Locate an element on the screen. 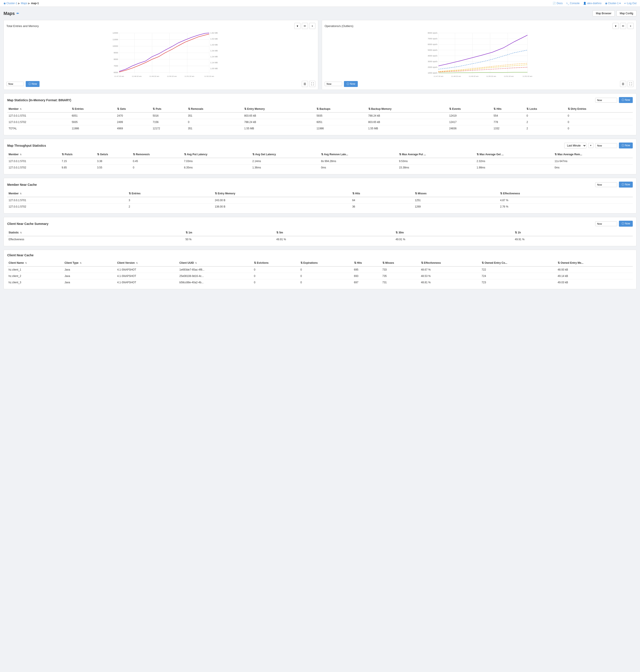 Image resolution: width=640 pixels, height=672 pixels. client-near-cache-summary-controls: ⓘ Now is located at coordinates (614, 224).